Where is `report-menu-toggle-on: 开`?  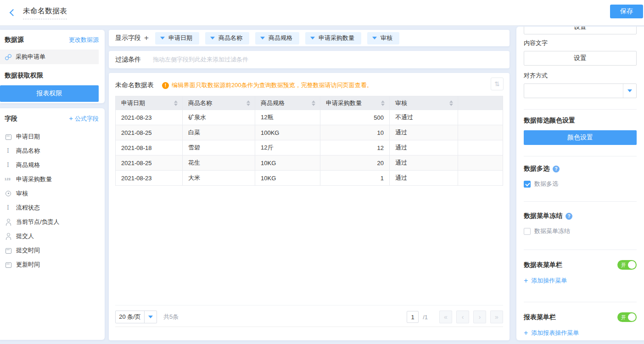 report-menu-toggle-on: 开 is located at coordinates (627, 317).